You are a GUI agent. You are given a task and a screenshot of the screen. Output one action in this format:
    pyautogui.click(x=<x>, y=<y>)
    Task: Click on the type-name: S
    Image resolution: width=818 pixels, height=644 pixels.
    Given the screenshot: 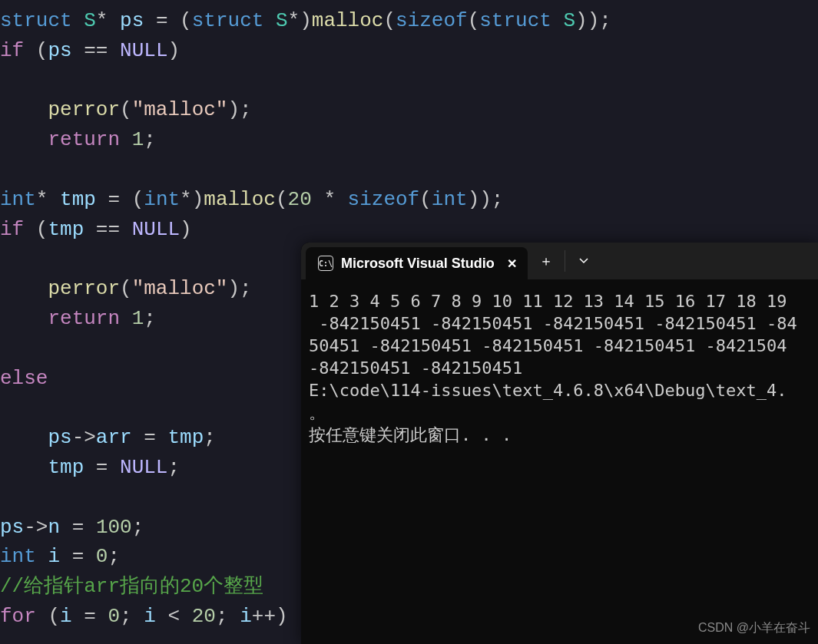 What is the action you would take?
    pyautogui.click(x=90, y=21)
    